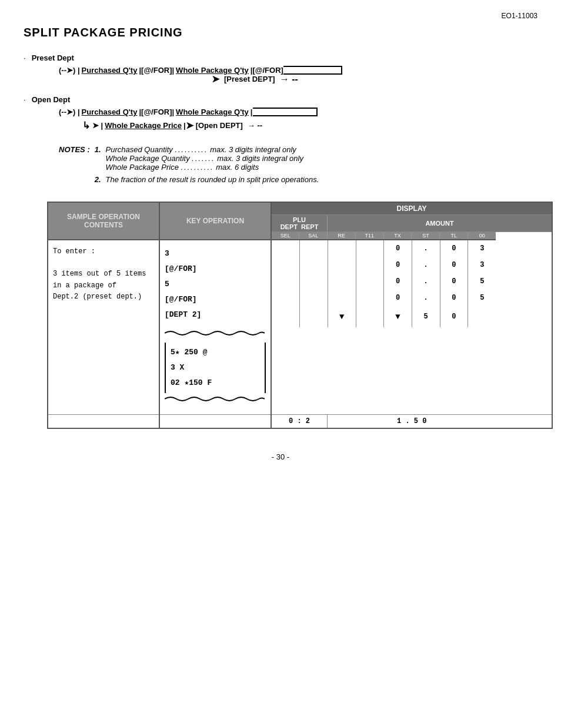 Image resolution: width=561 pixels, height=728 pixels. What do you see at coordinates (253, 149) in the screenshot?
I see `notes-val-1: max. 3 digits integral only` at bounding box center [253, 149].